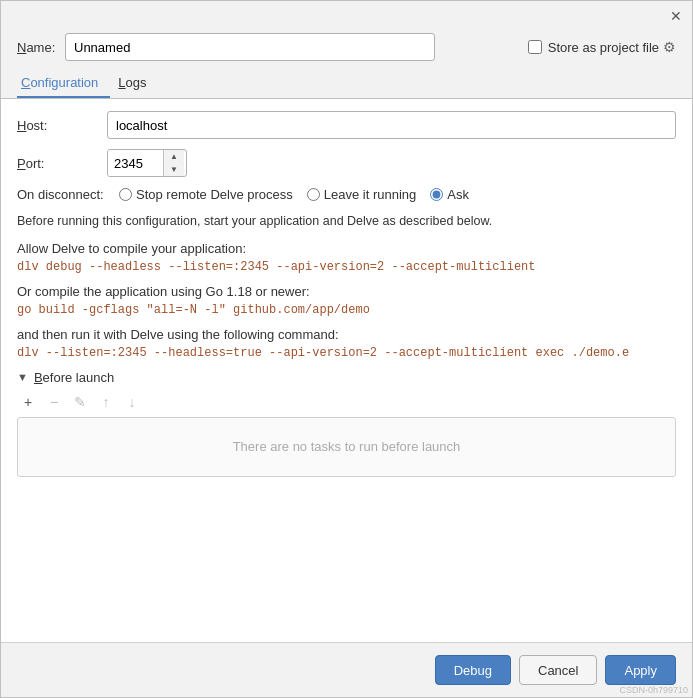 The image size is (693, 698). What do you see at coordinates (535, 47) in the screenshot?
I see `store-project-checkbox` at bounding box center [535, 47].